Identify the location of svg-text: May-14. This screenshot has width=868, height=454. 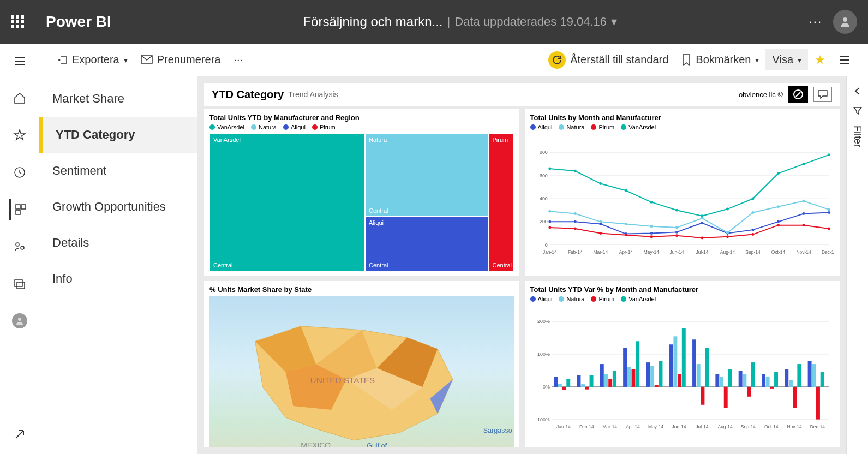
(651, 252).